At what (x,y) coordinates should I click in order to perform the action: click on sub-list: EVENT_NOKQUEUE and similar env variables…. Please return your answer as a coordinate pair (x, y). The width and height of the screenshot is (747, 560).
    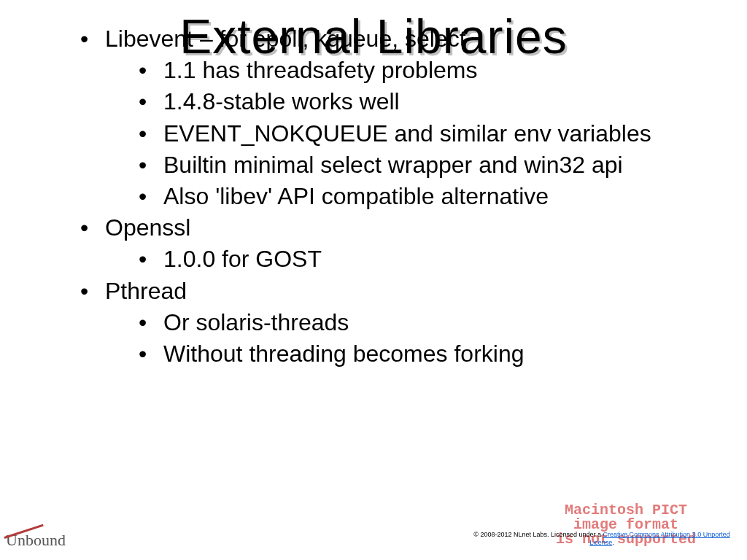
    Looking at the image, I should click on (428, 166).